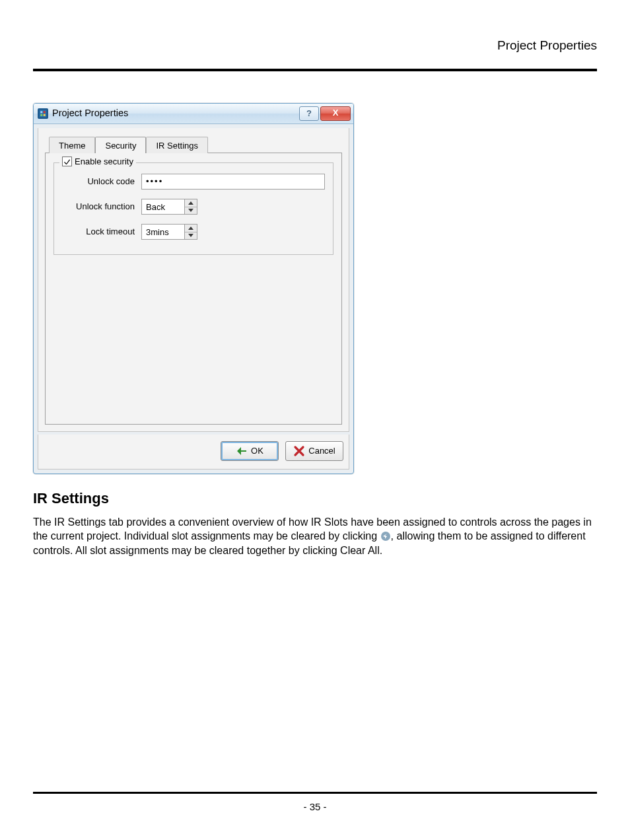  Describe the element at coordinates (98, 207) in the screenshot. I see `unlock-function-label: Unlock function` at that location.